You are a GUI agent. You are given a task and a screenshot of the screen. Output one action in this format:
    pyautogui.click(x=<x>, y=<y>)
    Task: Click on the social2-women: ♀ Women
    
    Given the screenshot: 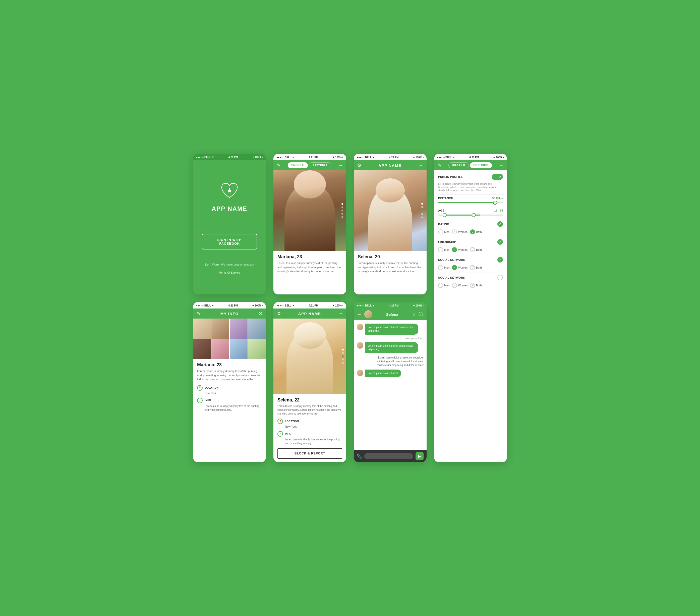 What is the action you would take?
    pyautogui.click(x=460, y=285)
    